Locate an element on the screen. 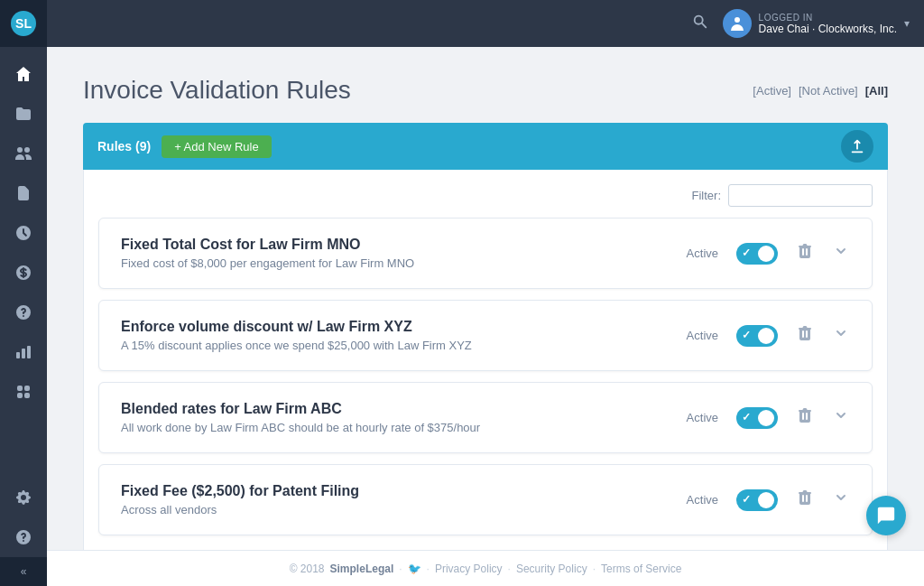 The width and height of the screenshot is (924, 586). rule-card: Fixed Fee ($2,500) for Patent Filing Acr… is located at coordinates (485, 500).